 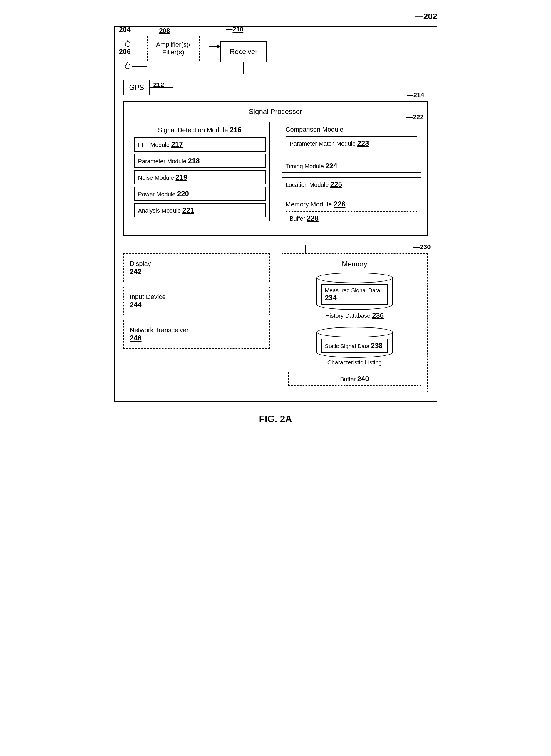 What do you see at coordinates (355, 363) in the screenshot?
I see `characteristic-listing-label: Characteristic Listing` at bounding box center [355, 363].